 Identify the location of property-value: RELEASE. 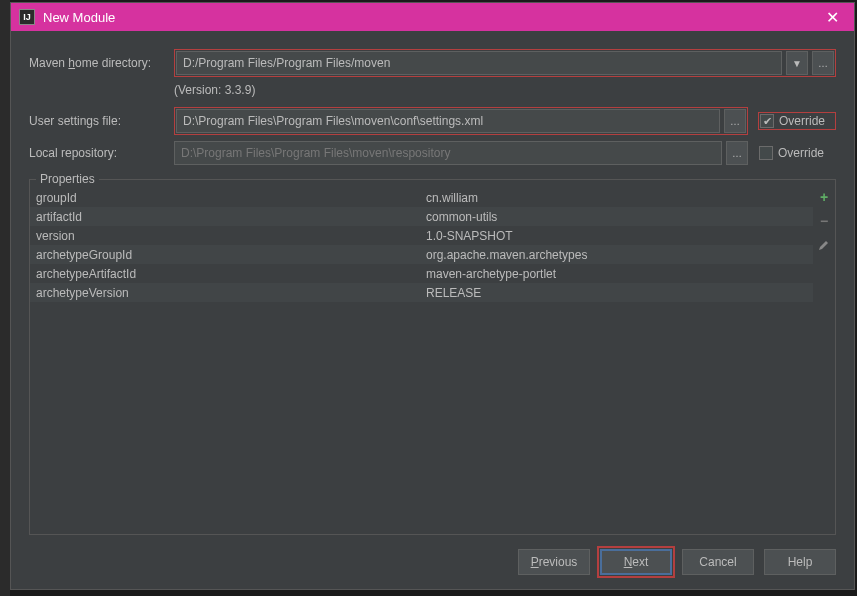
(620, 293).